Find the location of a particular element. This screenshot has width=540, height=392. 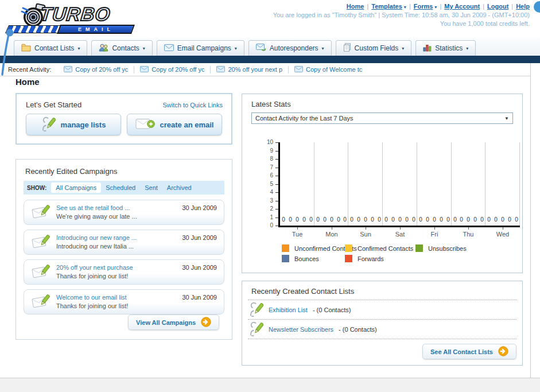

view-all-campaigns-button: View All Campaigns is located at coordinates (173, 323).